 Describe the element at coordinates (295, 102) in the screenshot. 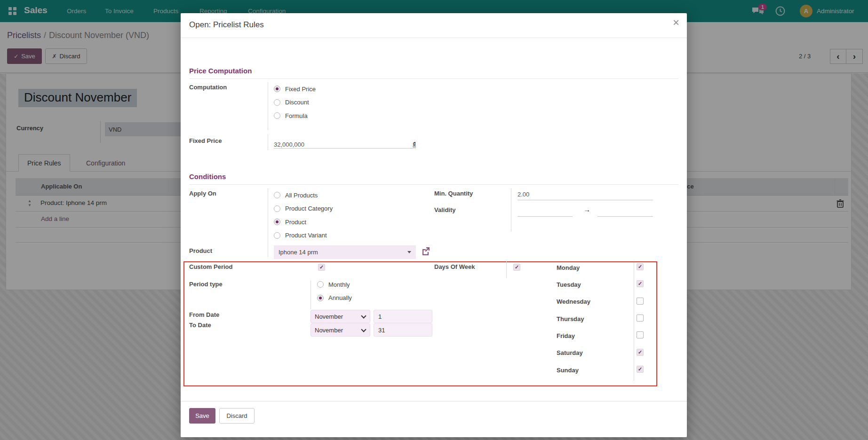

I see `computation-radio-group: Fixed PriceDiscountFormula` at that location.